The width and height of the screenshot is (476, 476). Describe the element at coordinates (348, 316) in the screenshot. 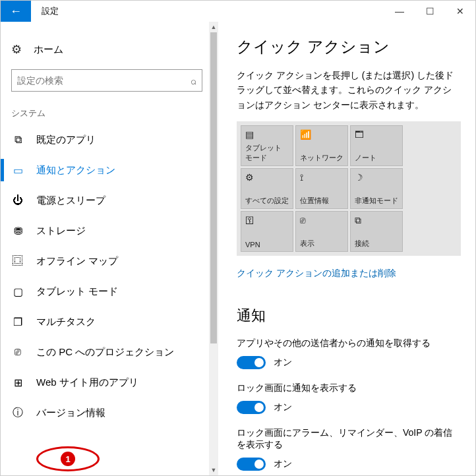

I see `section-heading-notifications: 通知` at that location.